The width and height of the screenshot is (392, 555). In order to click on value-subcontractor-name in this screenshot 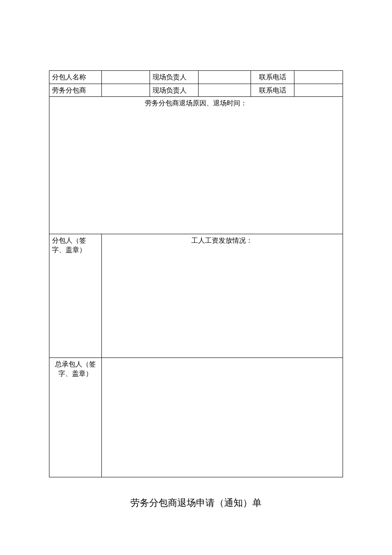, I will do `click(126, 78)`.